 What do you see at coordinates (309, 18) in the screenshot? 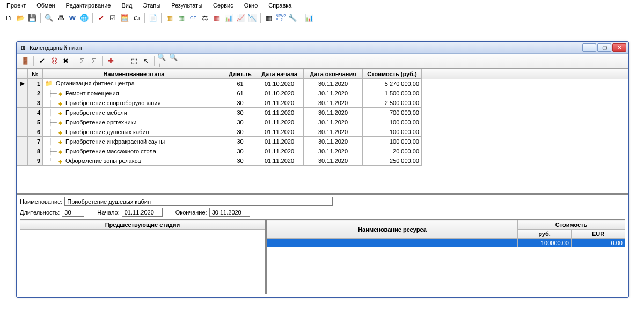
I see `chart4-icon: 📊` at bounding box center [309, 18].